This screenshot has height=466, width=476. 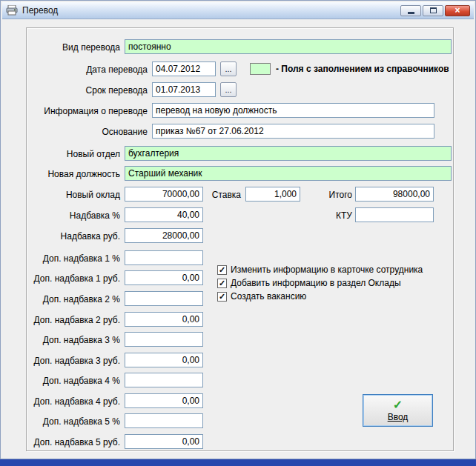 What do you see at coordinates (164, 236) in the screenshot?
I see `bonus-rub-input` at bounding box center [164, 236].